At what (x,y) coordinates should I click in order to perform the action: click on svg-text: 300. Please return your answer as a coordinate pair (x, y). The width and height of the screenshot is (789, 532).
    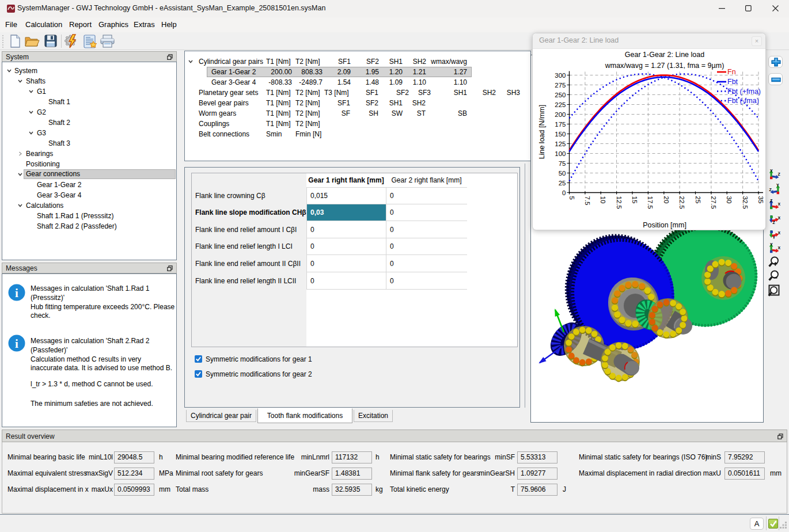
    Looking at the image, I should click on (560, 75).